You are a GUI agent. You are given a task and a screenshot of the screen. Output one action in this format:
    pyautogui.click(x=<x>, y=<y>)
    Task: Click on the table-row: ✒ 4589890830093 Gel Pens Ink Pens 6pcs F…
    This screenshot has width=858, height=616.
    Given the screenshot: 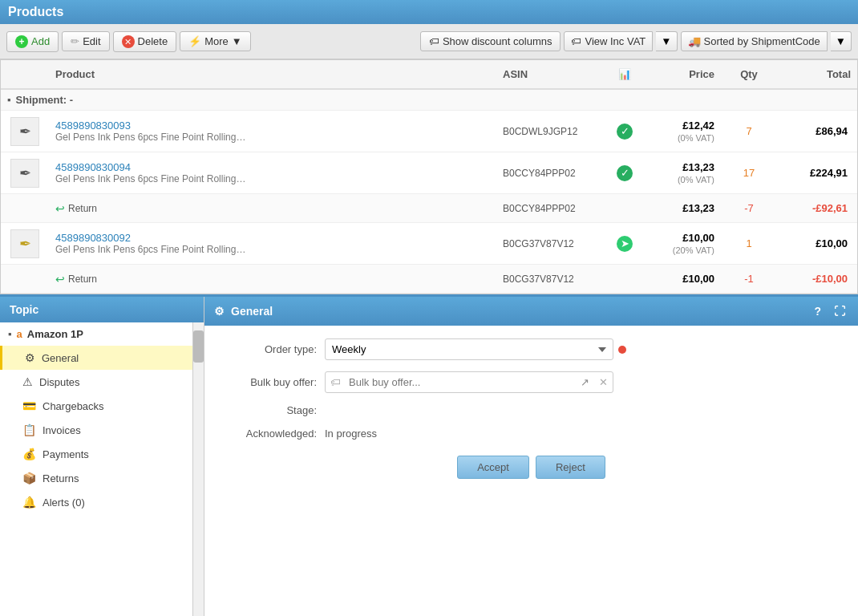 What is the action you would take?
    pyautogui.click(x=429, y=132)
    